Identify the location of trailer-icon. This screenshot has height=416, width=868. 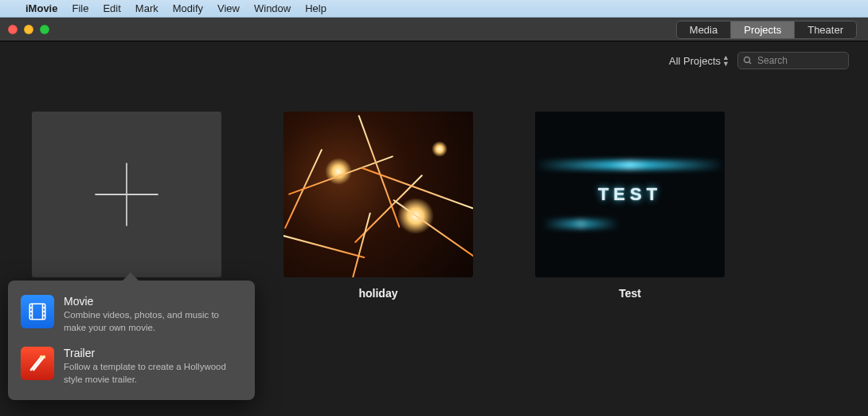
(37, 363).